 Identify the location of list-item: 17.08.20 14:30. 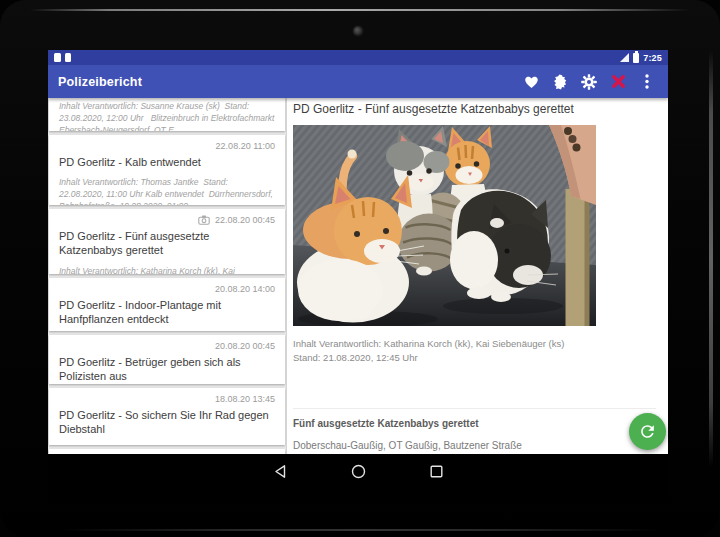
(167, 452).